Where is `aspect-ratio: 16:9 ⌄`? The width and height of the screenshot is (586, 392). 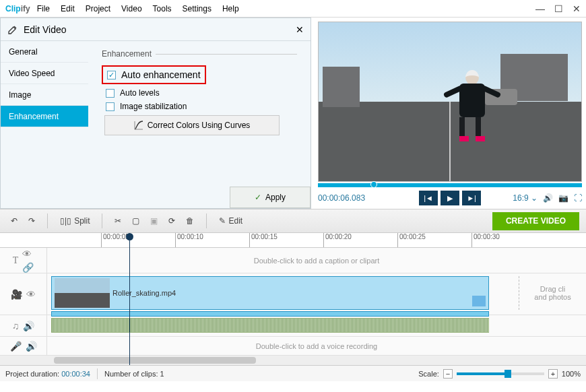 aspect-ratio: 16:9 ⌄ is located at coordinates (525, 198).